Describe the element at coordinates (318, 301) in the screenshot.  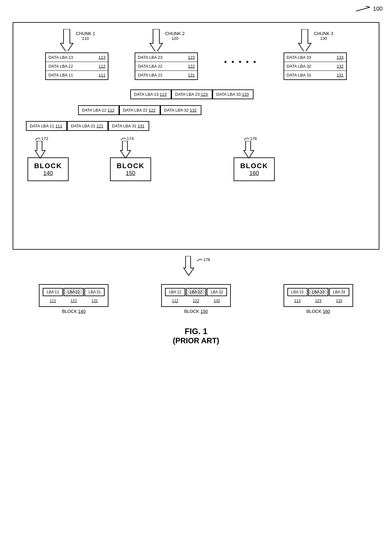
I see `lba-23-num: 123` at that location.